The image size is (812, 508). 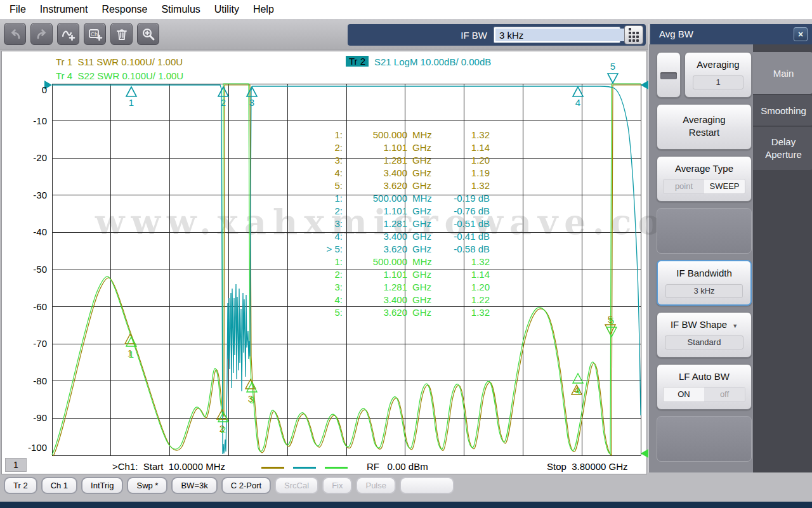 I want to click on marker-row: 4:3.400GHz-0.41 dB, so click(x=398, y=237).